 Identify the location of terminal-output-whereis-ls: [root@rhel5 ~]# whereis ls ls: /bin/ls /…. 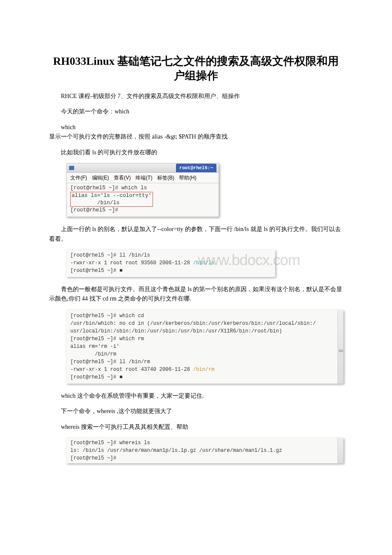
(205, 451).